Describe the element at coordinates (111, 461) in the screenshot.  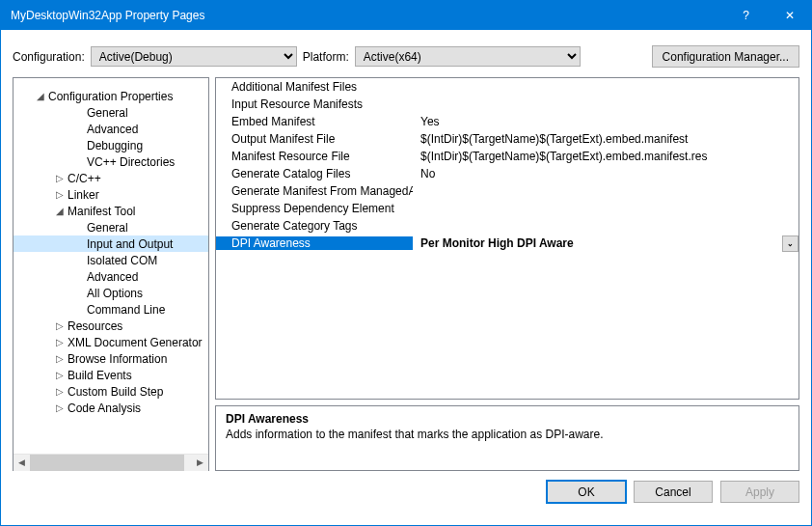
I see `horizontal-scrollbar: ◀ ▶` at that location.